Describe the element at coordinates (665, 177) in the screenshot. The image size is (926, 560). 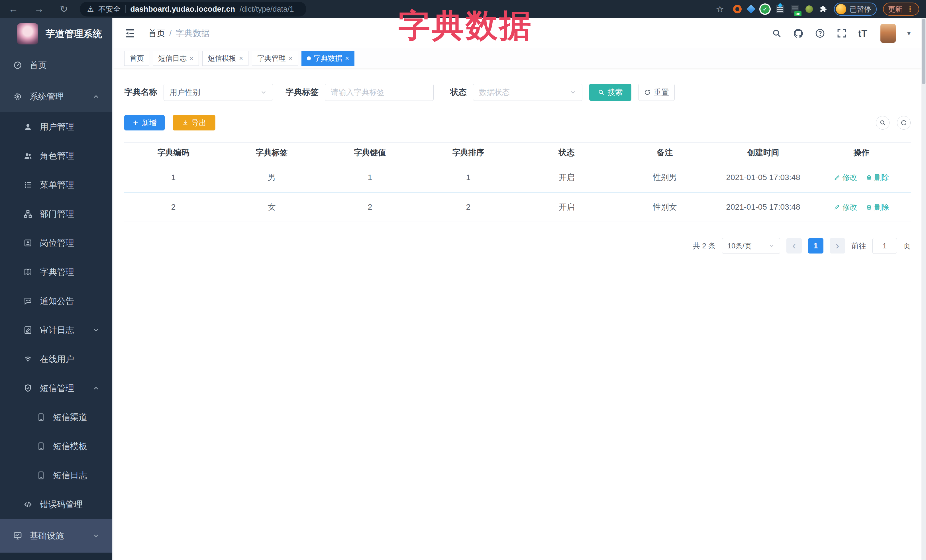
I see `cell-remark: 性别男` at that location.